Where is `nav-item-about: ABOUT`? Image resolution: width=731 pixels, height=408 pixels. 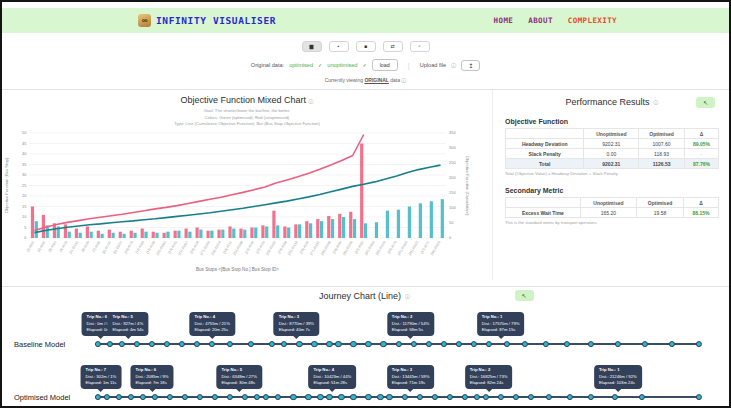 nav-item-about: ABOUT is located at coordinates (540, 20).